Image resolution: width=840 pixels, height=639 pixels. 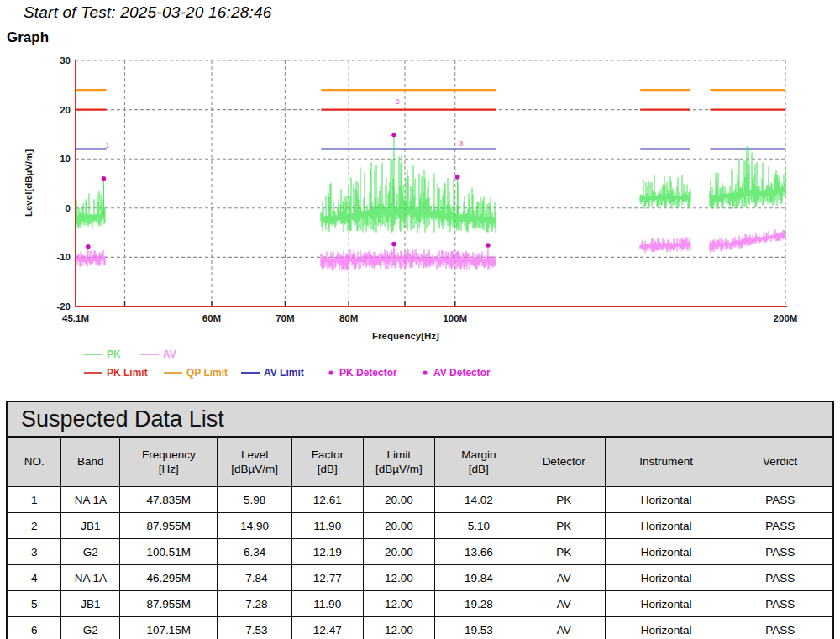 What do you see at coordinates (255, 526) in the screenshot?
I see `table-cell: 14.90` at bounding box center [255, 526].